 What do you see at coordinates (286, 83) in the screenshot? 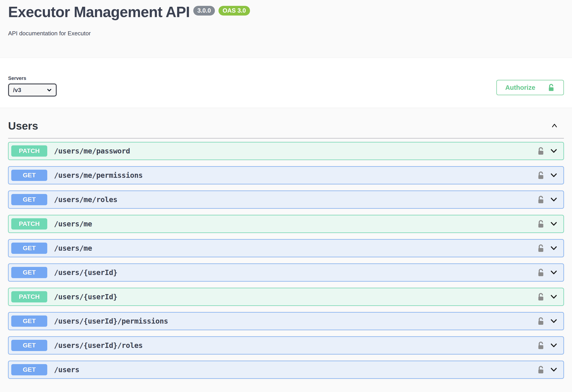
I see `scheme-container: Servers /v3 Authorize` at bounding box center [286, 83].